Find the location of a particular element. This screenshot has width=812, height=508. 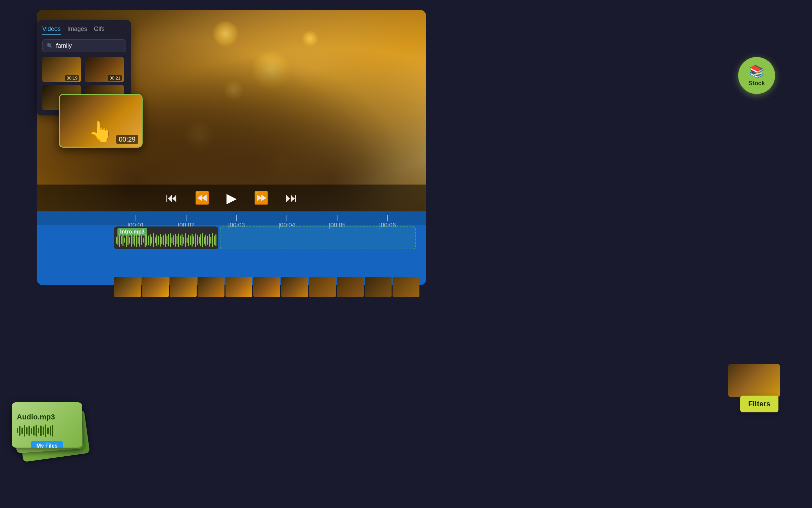

audio-track: Intro.mp3 is located at coordinates (166, 238).